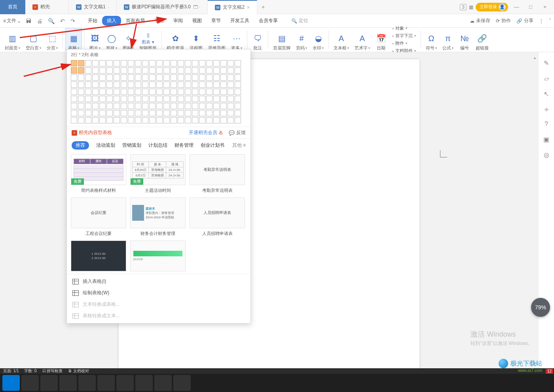 The image size is (554, 392). I want to click on scroll-up-icon: ▴, so click(535, 58).